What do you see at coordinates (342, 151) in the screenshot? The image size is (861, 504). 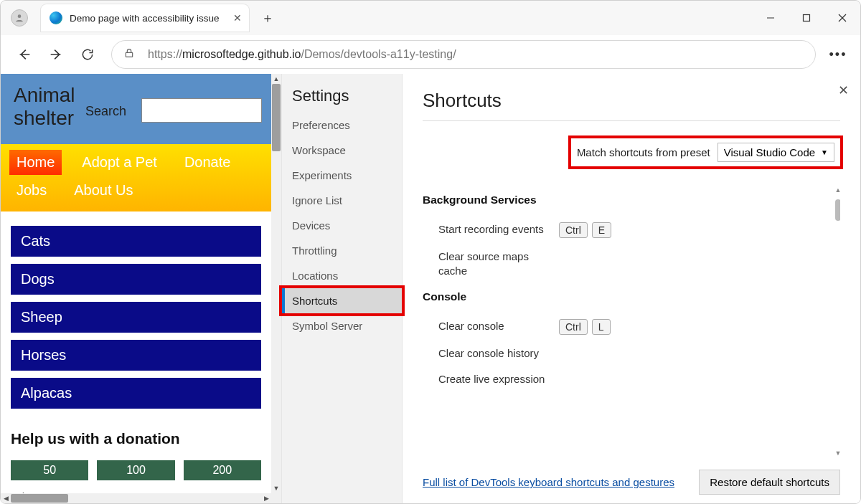 I see `settings-sidebar-item: Workspace` at bounding box center [342, 151].